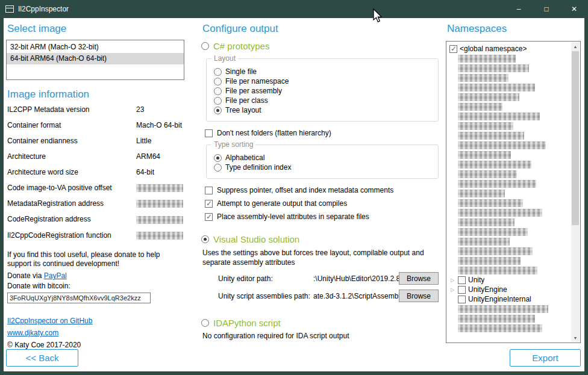 This screenshot has width=588, height=375. Describe the element at coordinates (43, 9) in the screenshot. I see `window-title: Il2CppInspector` at that location.